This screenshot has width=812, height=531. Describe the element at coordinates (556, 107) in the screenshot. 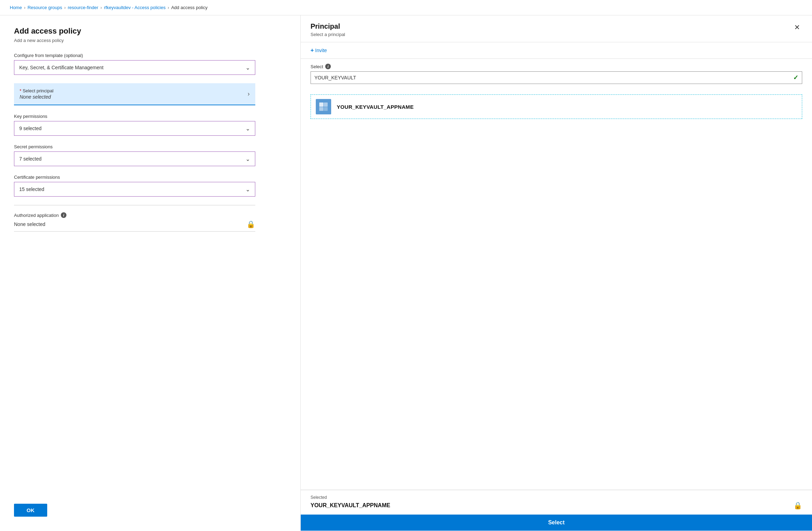

I see `result-item: YOUR_KEYVAULT_APPNAME` at that location.